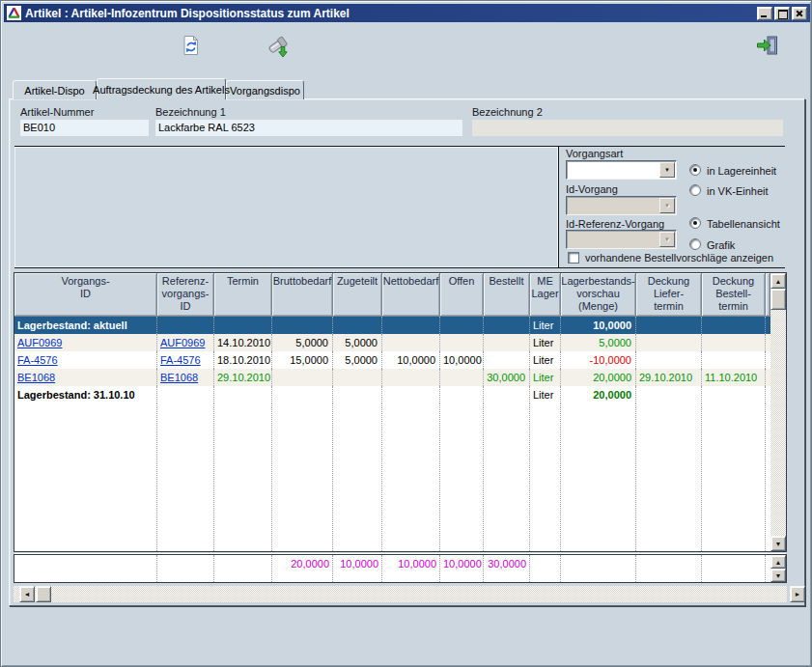  I want to click on scroll-left-button: ◄, so click(27, 595).